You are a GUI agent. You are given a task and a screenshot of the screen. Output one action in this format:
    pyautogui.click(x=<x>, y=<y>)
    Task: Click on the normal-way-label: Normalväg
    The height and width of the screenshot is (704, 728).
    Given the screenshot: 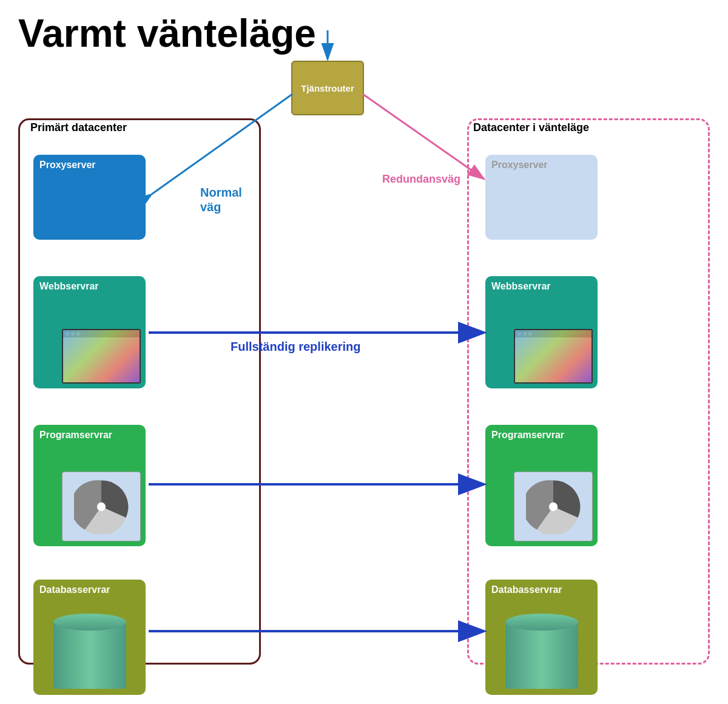 What is the action you would take?
    pyautogui.click(x=221, y=200)
    